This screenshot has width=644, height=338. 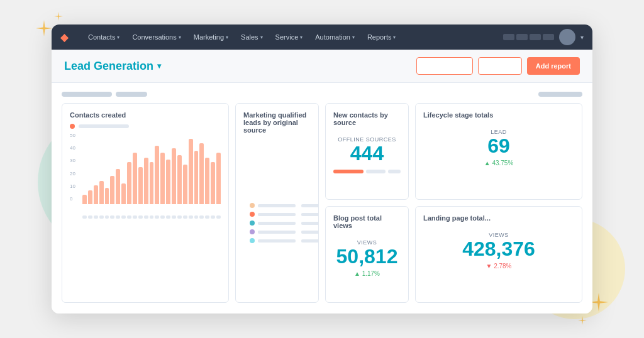 What do you see at coordinates (252, 37) in the screenshot?
I see `nav-sales: Sales ▾` at bounding box center [252, 37].